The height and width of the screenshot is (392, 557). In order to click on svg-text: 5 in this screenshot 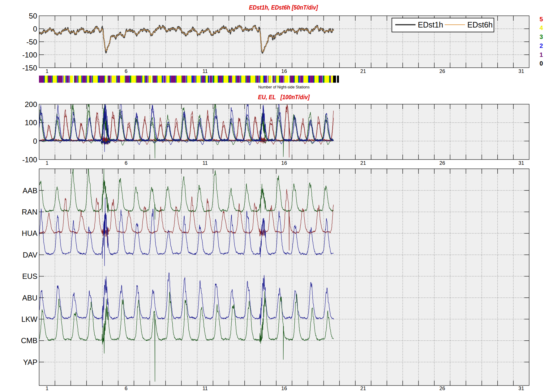, I will do `click(541, 19)`.